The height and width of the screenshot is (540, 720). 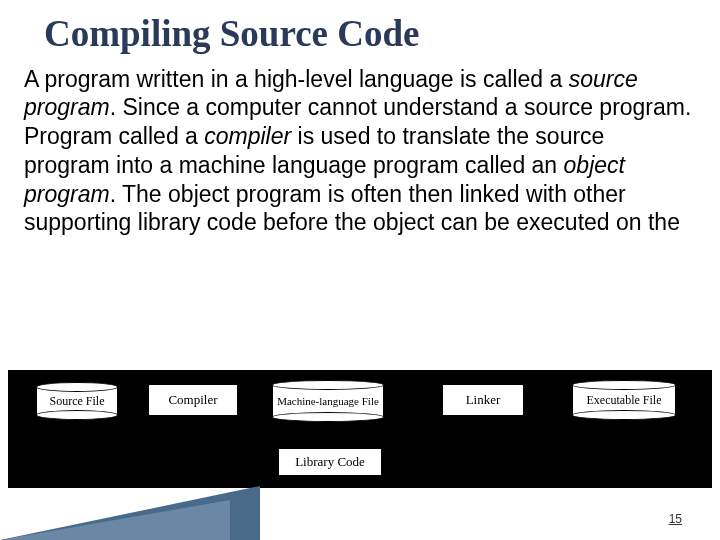 I want to click on box-compiler: Compiler, so click(x=193, y=400).